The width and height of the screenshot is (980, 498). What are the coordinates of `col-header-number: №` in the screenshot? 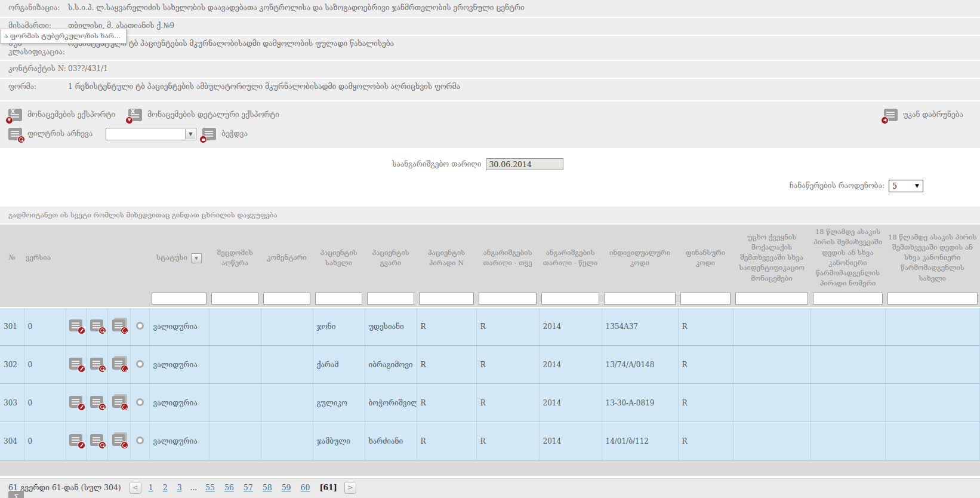 It's located at (12, 258).